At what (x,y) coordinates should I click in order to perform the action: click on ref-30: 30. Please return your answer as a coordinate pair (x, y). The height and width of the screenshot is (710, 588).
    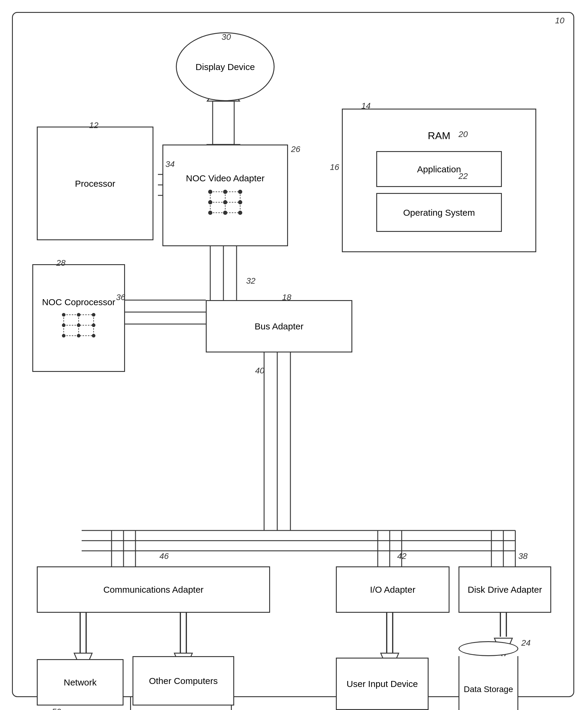
    Looking at the image, I should click on (226, 37).